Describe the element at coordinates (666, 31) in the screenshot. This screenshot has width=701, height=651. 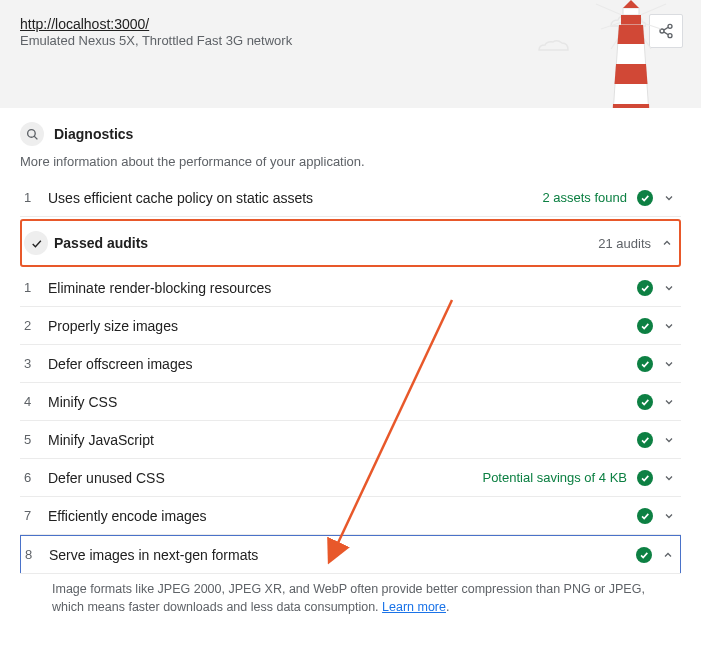
I see `share-icon` at that location.